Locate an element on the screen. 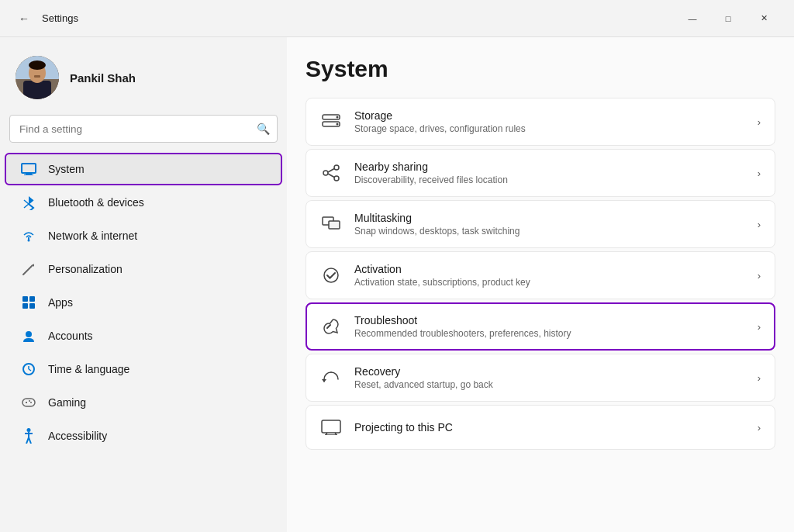  sidebar-item-apps: Apps is located at coordinates (143, 302).